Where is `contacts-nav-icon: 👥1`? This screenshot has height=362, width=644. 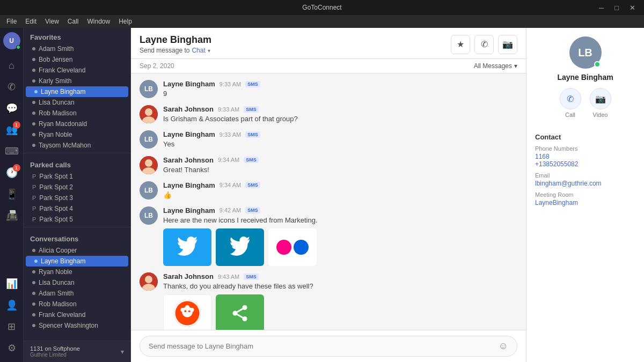
contacts-nav-icon: 👥1 is located at coordinates (12, 130).